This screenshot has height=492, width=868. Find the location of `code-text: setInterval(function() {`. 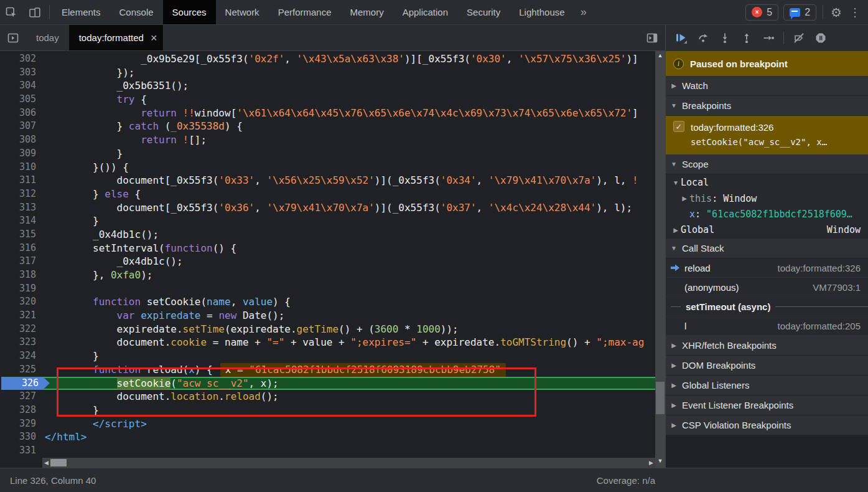

code-text: setInterval(function() { is located at coordinates (353, 248).